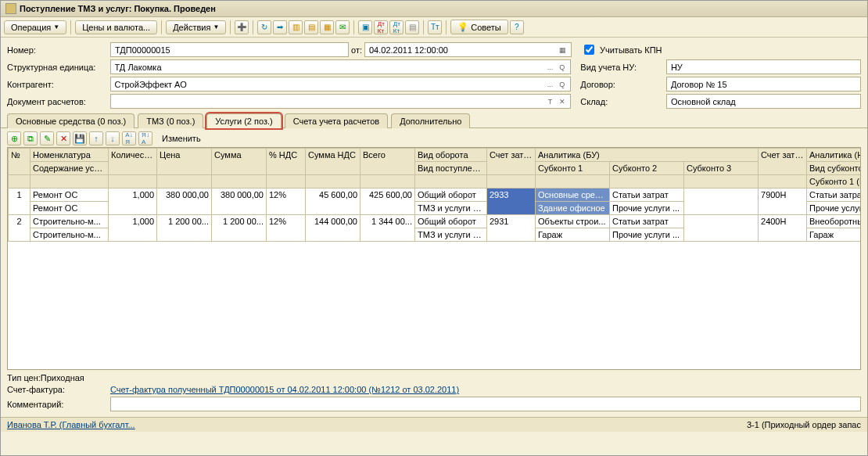 This screenshot has width=868, height=456. Describe the element at coordinates (70, 169) in the screenshot. I see `h-nom2: Содержание услуги, доп. ...` at that location.